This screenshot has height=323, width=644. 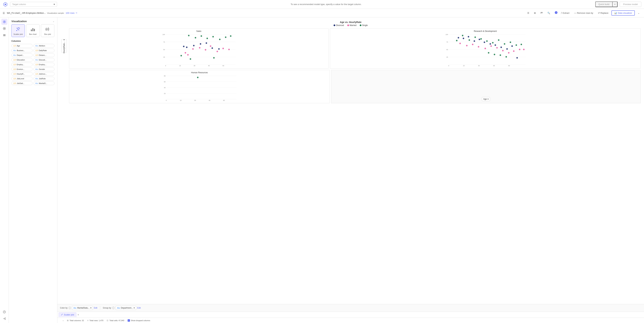 I want to click on scatter-panel-empty: Age ▾, so click(x=486, y=86).